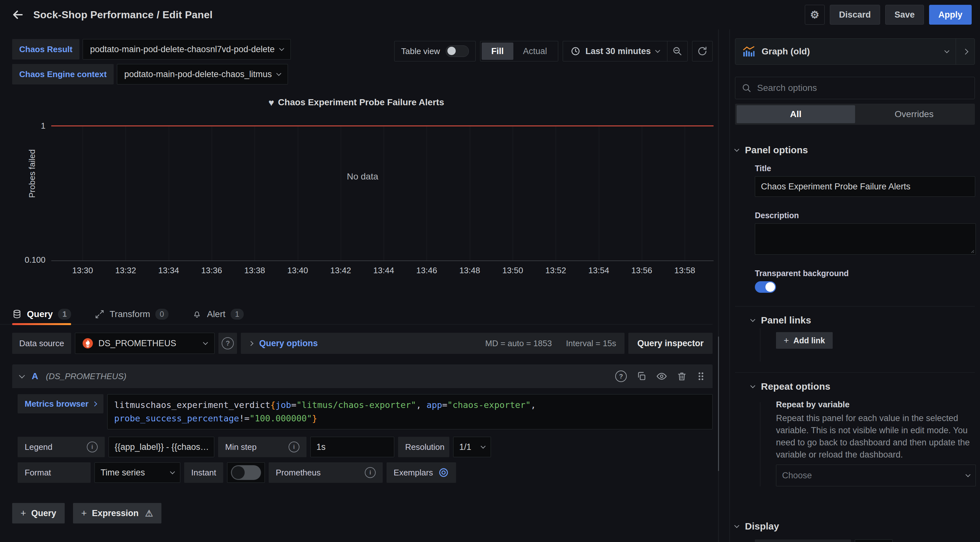 The width and height of the screenshot is (980, 542). I want to click on refresh-button, so click(702, 51).